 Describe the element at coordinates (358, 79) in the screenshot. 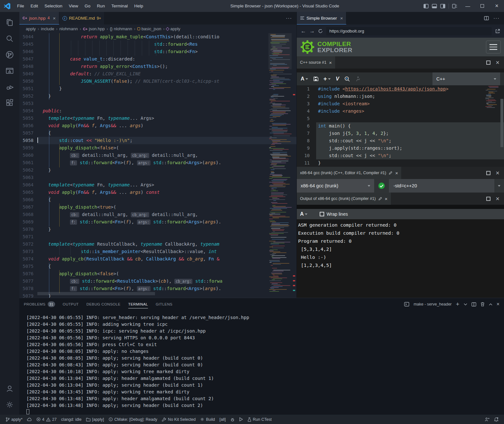

I see `tool-person-icon` at that location.